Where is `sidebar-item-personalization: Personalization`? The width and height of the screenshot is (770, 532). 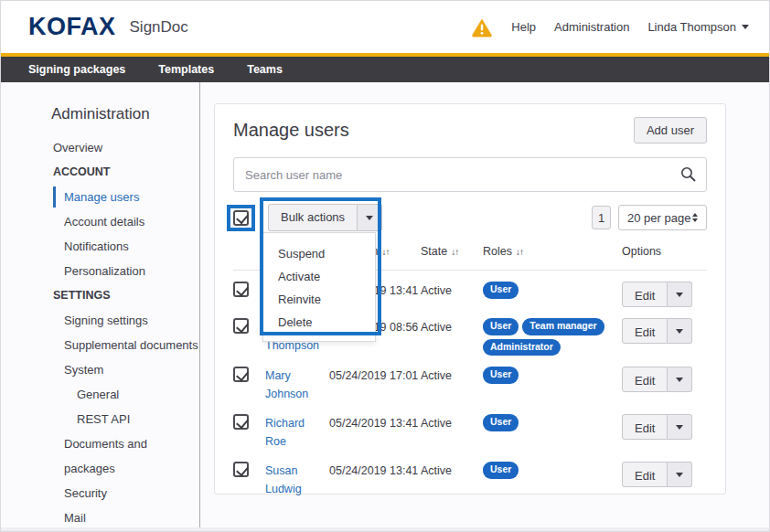 sidebar-item-personalization: Personalization is located at coordinates (101, 271).